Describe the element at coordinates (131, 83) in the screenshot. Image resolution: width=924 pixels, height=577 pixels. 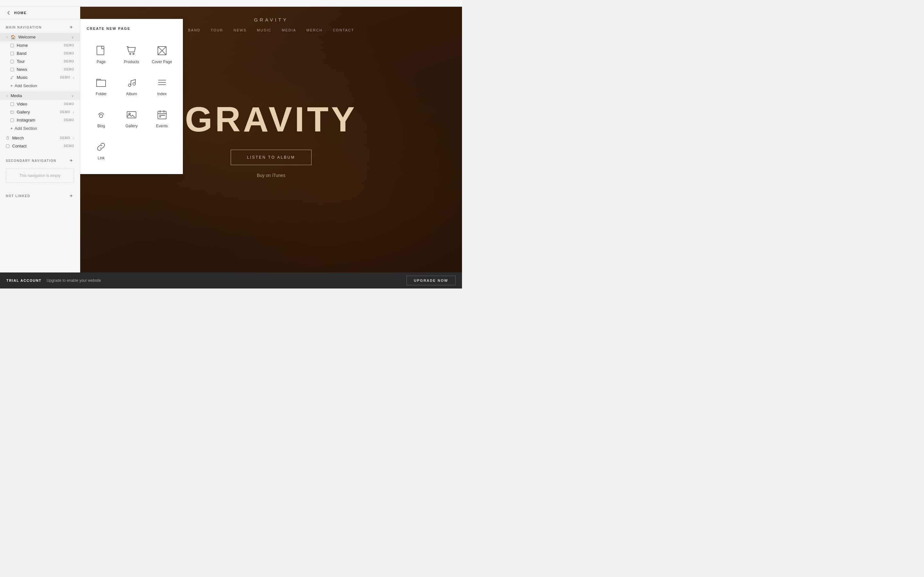
I see `album-icon` at that location.